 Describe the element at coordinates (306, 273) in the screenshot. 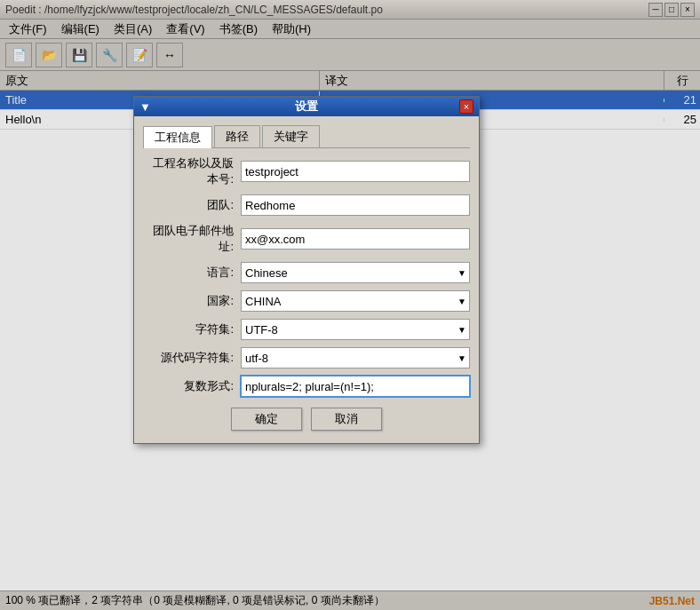

I see `form-row-language: 语言: Chinese English French German Japane…` at that location.